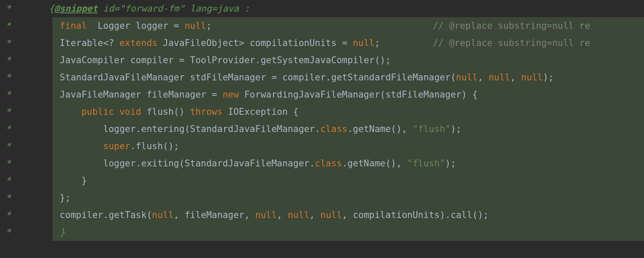  Describe the element at coordinates (209, 163) in the screenshot. I see `token-ident: logger.exiting(StandardJavaFileManager.` at that location.